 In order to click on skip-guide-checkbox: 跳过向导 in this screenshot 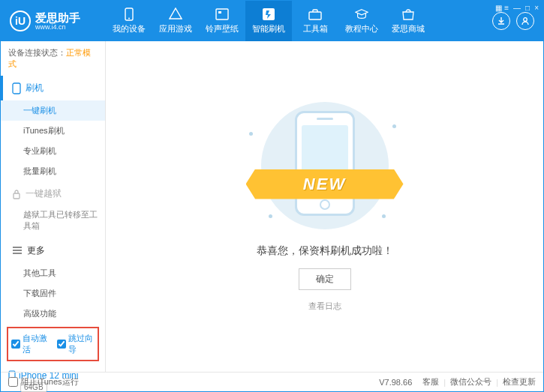, I will do `click(77, 344)`.